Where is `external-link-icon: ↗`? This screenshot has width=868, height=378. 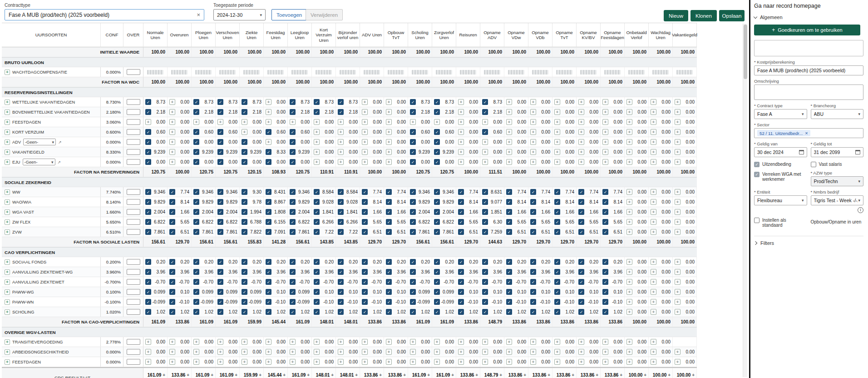 external-link-icon: ↗ is located at coordinates (60, 142).